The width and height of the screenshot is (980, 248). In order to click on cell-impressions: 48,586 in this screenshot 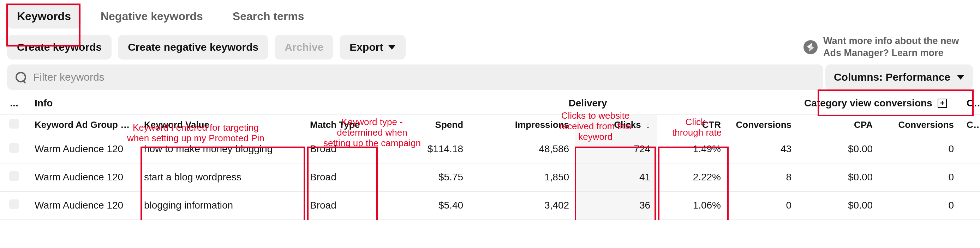, I will do `click(523, 149)`.